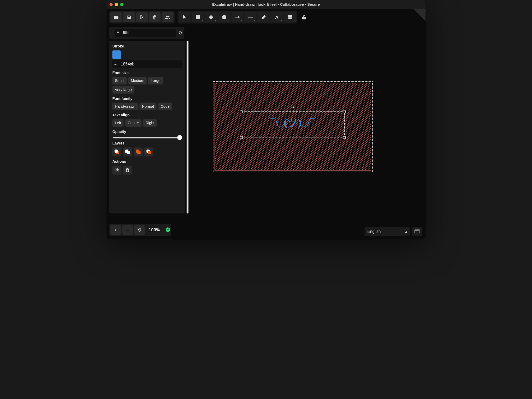  What do you see at coordinates (180, 138) in the screenshot?
I see `slider-thumb-icon` at bounding box center [180, 138].